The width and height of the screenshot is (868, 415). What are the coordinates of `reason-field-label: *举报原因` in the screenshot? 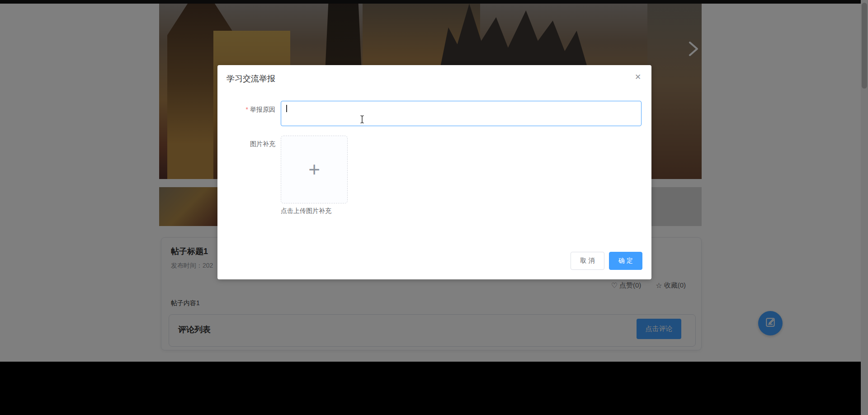 It's located at (246, 109).